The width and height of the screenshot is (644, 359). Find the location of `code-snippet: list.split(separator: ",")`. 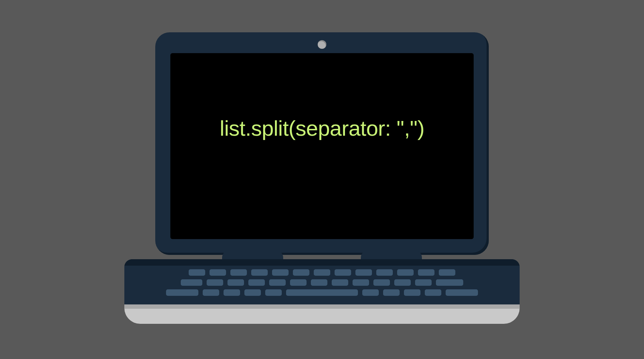

code-snippet: list.split(separator: ",") is located at coordinates (322, 129).